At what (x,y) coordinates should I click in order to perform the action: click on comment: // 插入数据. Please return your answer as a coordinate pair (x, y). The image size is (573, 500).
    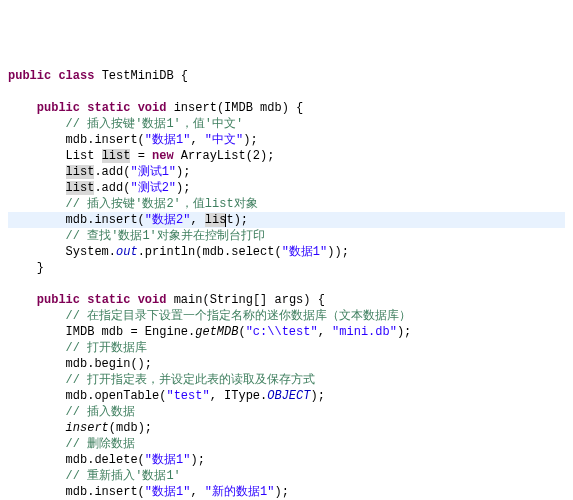
    Looking at the image, I should click on (101, 412).